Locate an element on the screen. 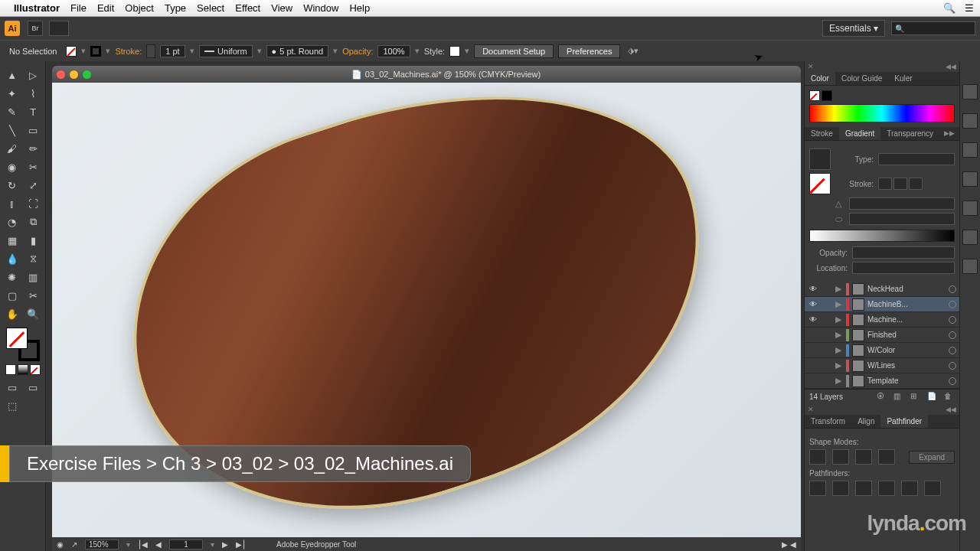  line-tool: ╲ is located at coordinates (12, 130).